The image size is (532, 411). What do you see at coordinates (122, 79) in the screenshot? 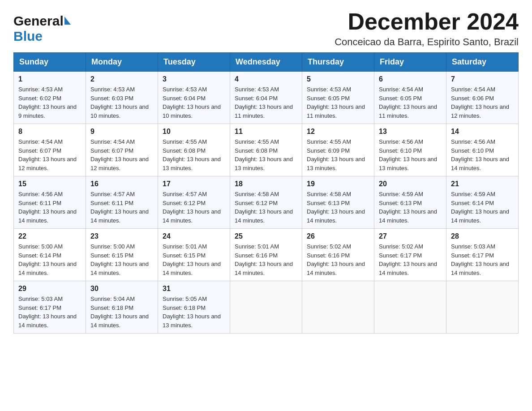
I see `day-number: 2` at bounding box center [122, 79].